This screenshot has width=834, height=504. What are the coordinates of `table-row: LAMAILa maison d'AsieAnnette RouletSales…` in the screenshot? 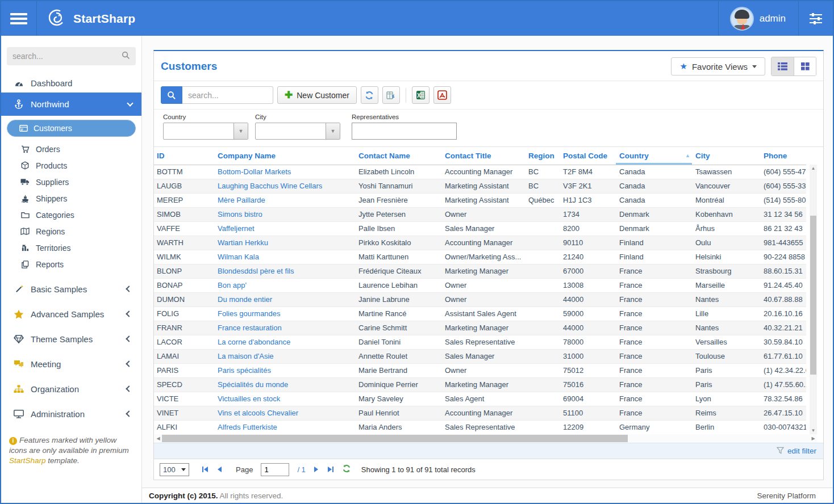 It's located at (480, 356).